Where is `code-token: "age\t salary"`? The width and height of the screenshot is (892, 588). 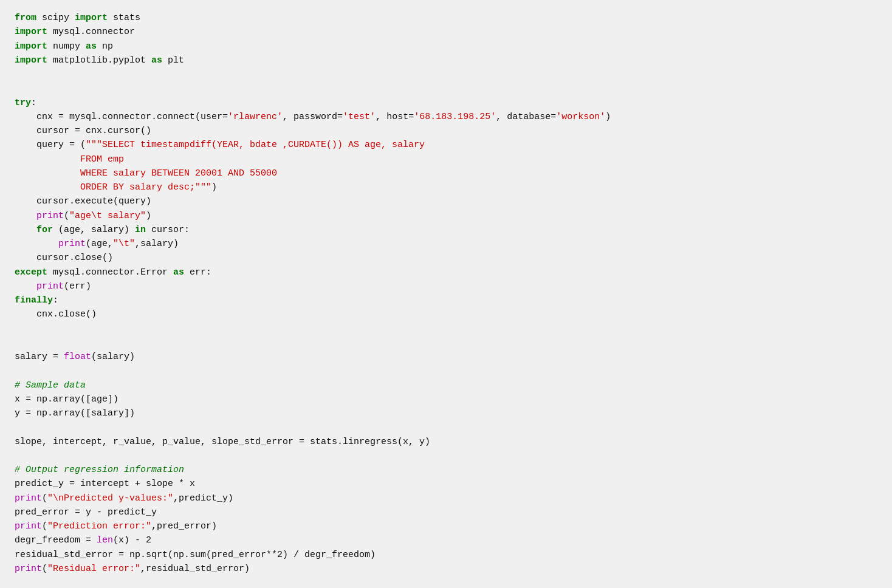 code-token: "age\t salary" is located at coordinates (108, 216).